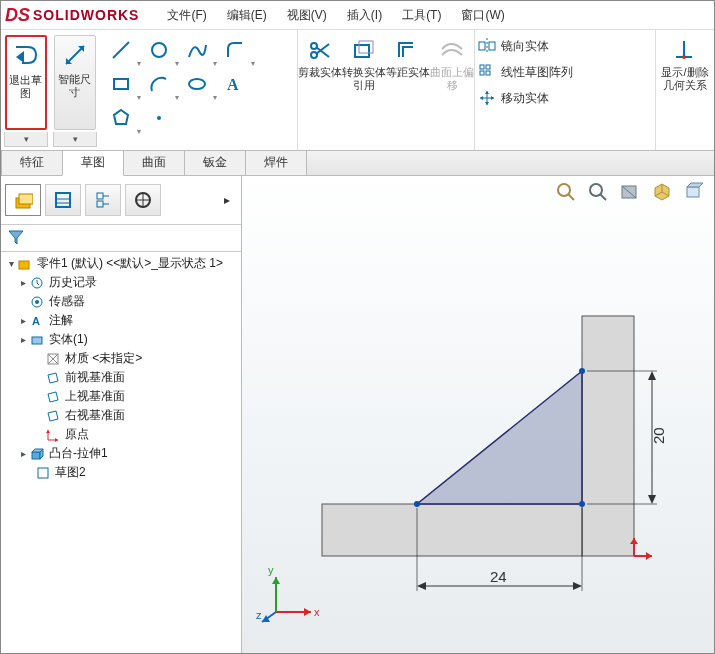 This screenshot has width=715, height=654. What do you see at coordinates (276, 162) in the screenshot?
I see `tab-weldment: 焊件` at bounding box center [276, 162].